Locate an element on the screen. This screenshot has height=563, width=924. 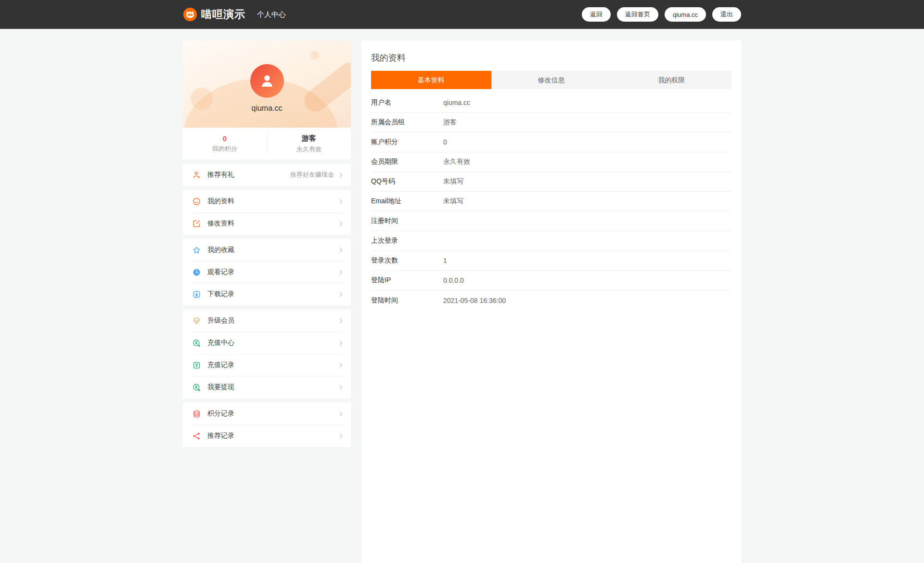
sidebar-item-label: 我的资料 is located at coordinates (221, 201).